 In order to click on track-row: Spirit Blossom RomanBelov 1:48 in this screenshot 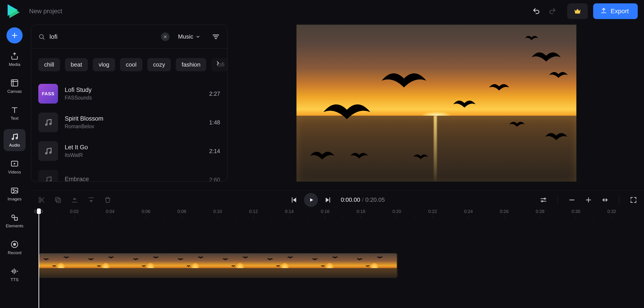, I will do `click(129, 123)`.